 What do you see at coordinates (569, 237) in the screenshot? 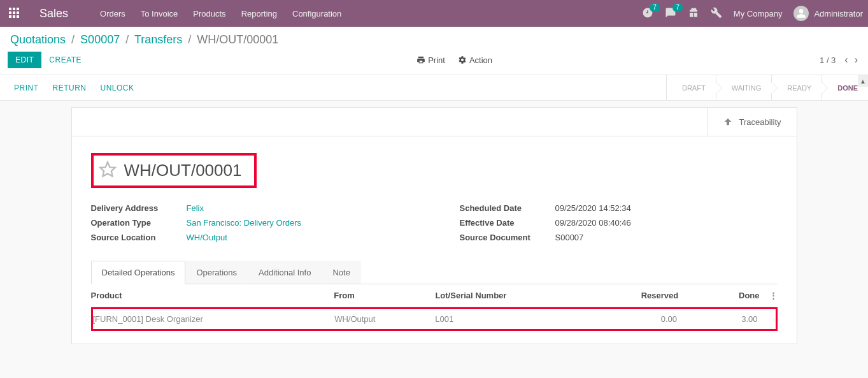
I see `source-document-value: S00007` at bounding box center [569, 237].